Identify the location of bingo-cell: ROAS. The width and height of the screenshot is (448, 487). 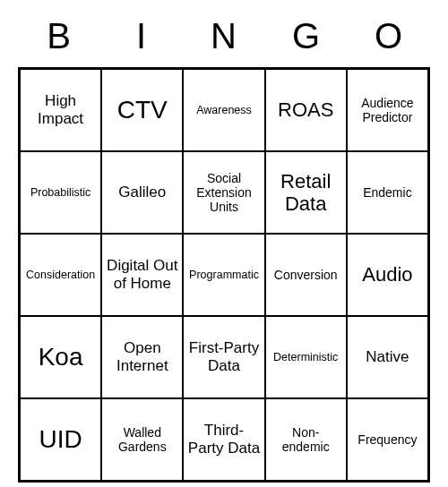
(306, 110).